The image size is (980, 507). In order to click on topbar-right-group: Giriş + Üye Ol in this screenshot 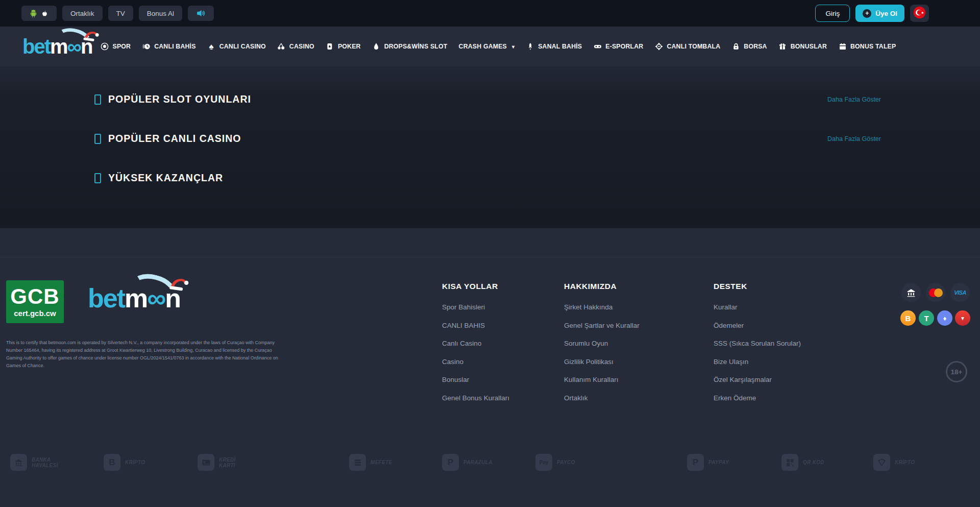, I will do `click(897, 13)`.